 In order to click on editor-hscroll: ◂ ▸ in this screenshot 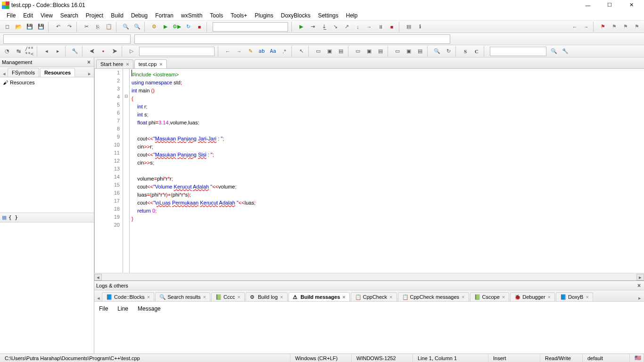, I will do `click(369, 277)`.